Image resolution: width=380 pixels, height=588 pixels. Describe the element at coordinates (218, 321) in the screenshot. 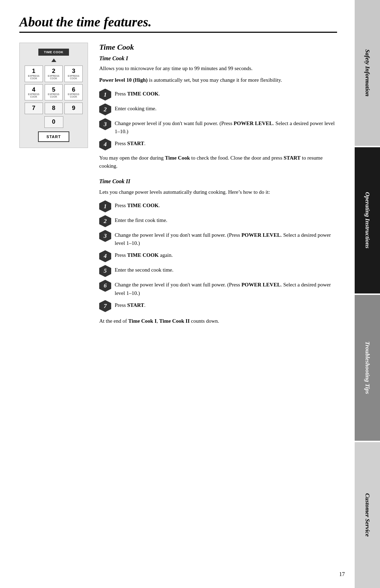

I see `closing-para: At the end of Time Cook I, Time Cook II …` at that location.